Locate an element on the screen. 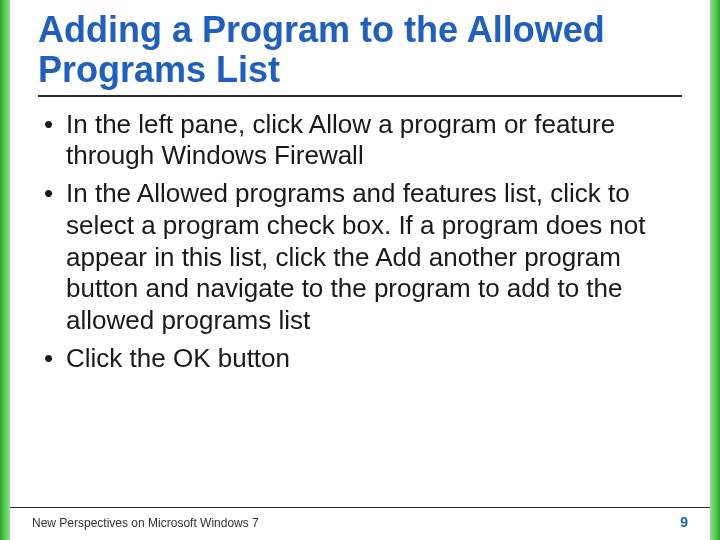 The image size is (720, 540). slide-footer: New Perspectives on Microsoft Windows 7 … is located at coordinates (360, 518).